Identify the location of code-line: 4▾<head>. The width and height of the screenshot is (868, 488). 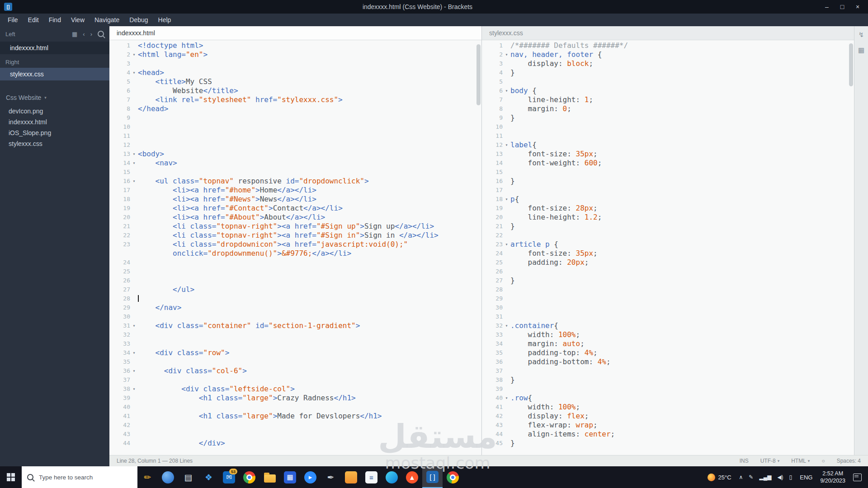
(296, 73).